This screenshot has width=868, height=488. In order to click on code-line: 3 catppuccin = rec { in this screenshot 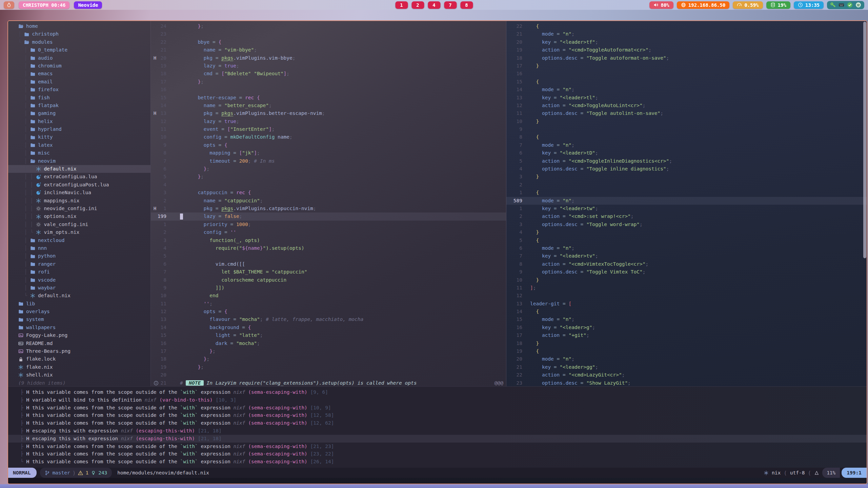, I will do `click(328, 192)`.